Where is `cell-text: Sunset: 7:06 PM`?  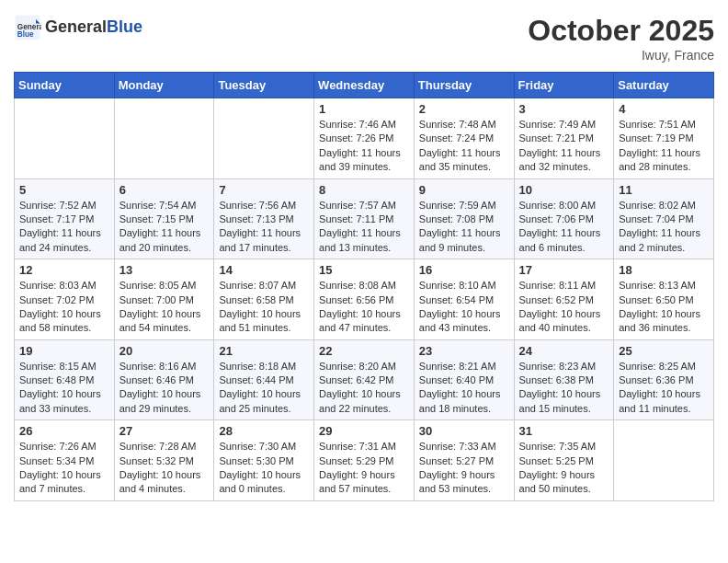 cell-text: Sunset: 7:06 PM is located at coordinates (564, 219).